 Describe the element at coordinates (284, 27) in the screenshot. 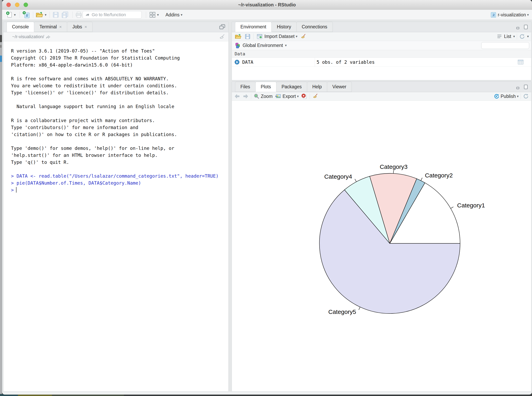

I see `tab-history: History` at that location.